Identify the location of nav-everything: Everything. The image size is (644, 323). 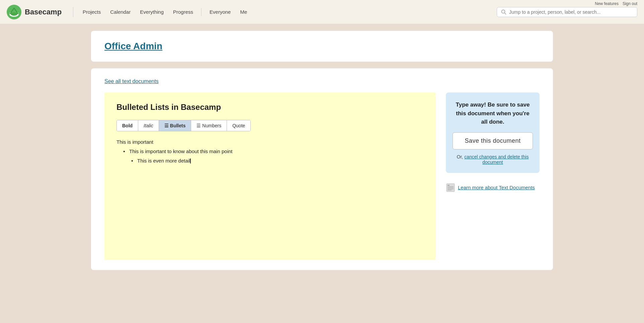
(152, 12).